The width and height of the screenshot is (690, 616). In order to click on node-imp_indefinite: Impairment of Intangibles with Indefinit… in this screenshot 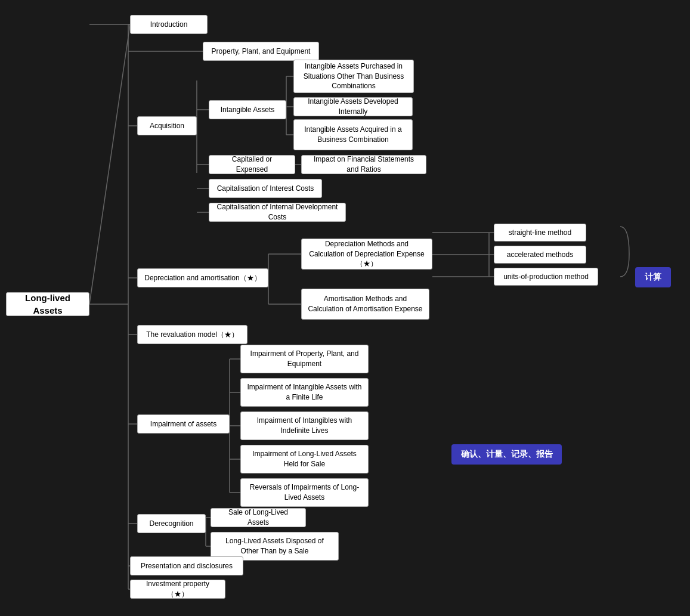, I will do `click(304, 426)`.